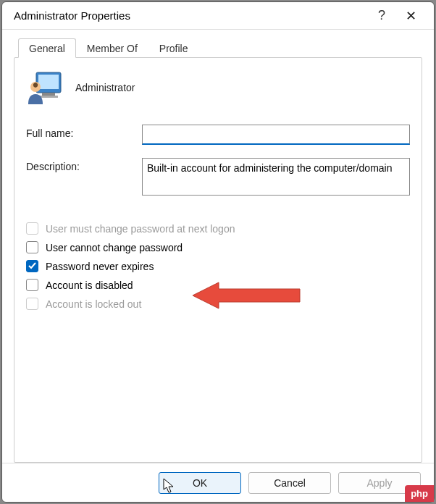 This screenshot has width=436, height=504. What do you see at coordinates (276, 135) in the screenshot?
I see `full-name-input` at bounding box center [276, 135].